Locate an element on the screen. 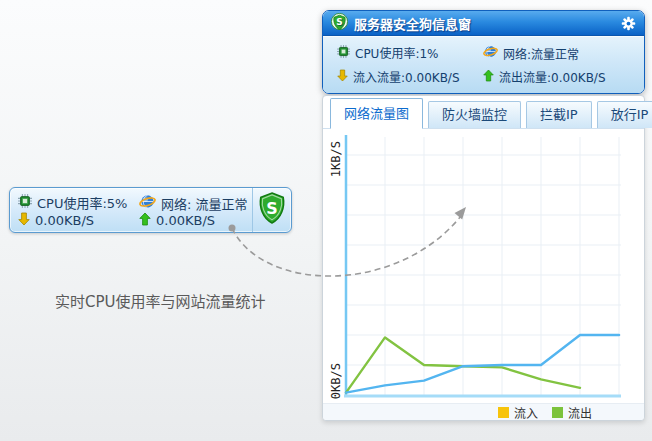  mini-inflow-value: 0.00KB/S is located at coordinates (64, 220).